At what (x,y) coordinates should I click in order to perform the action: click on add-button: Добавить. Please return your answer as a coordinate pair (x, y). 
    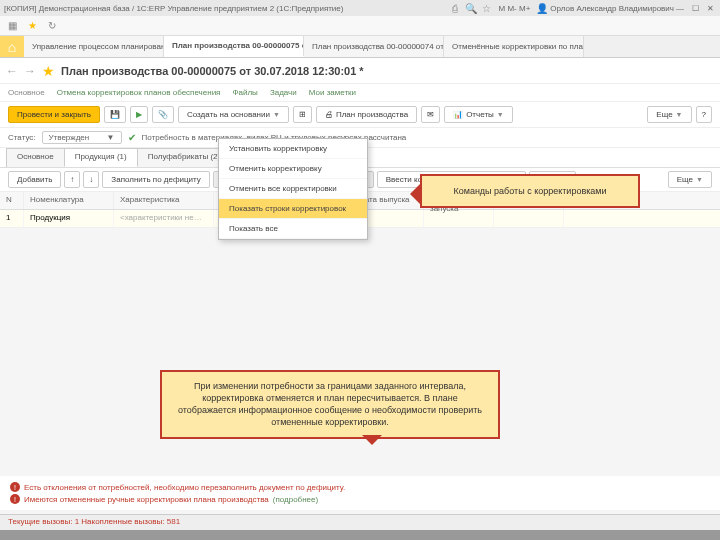
    Looking at the image, I should click on (34, 180).